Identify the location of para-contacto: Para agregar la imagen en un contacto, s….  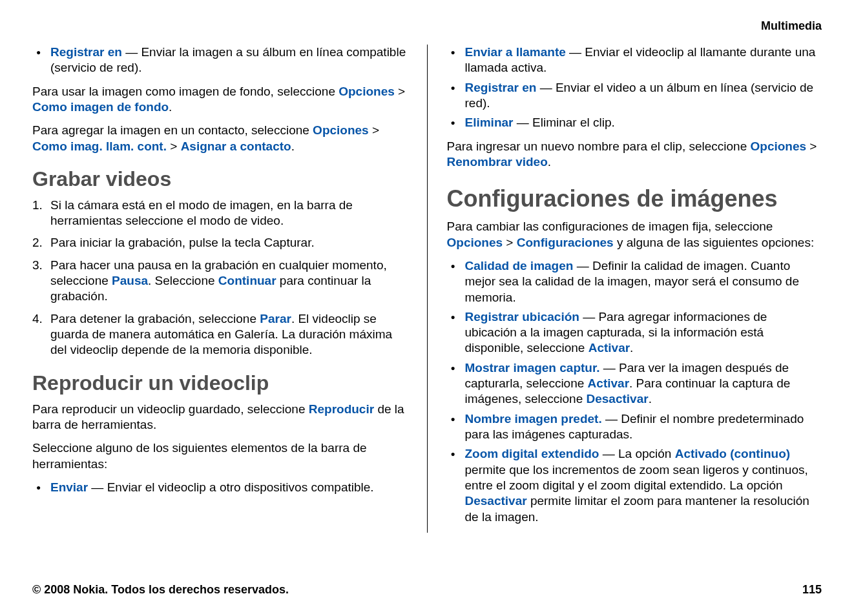
(220, 138).